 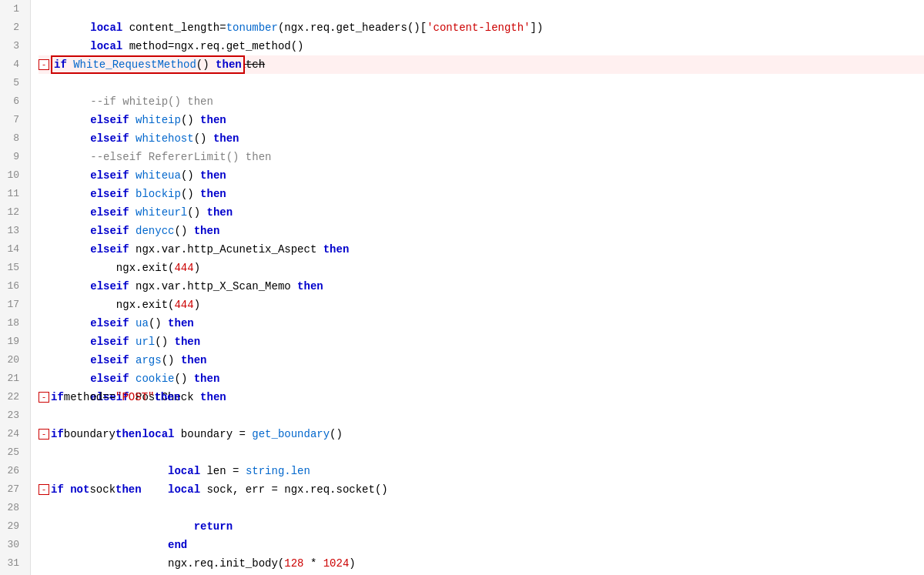 What do you see at coordinates (44, 490) in the screenshot?
I see `collapse-icon-27: -` at bounding box center [44, 490].